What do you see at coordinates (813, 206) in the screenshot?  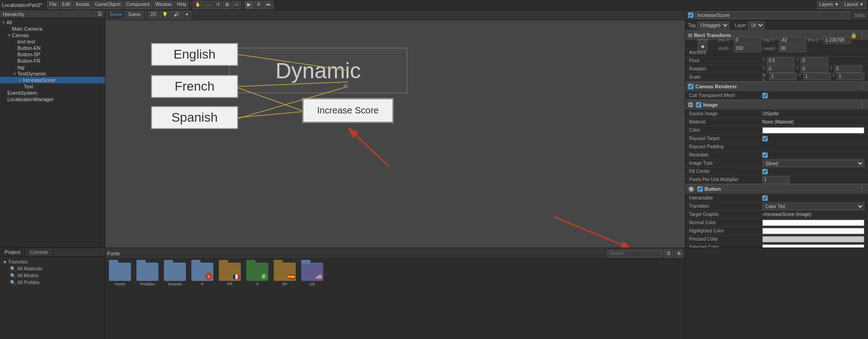 I see `transition-select: Color Tint` at bounding box center [813, 206].